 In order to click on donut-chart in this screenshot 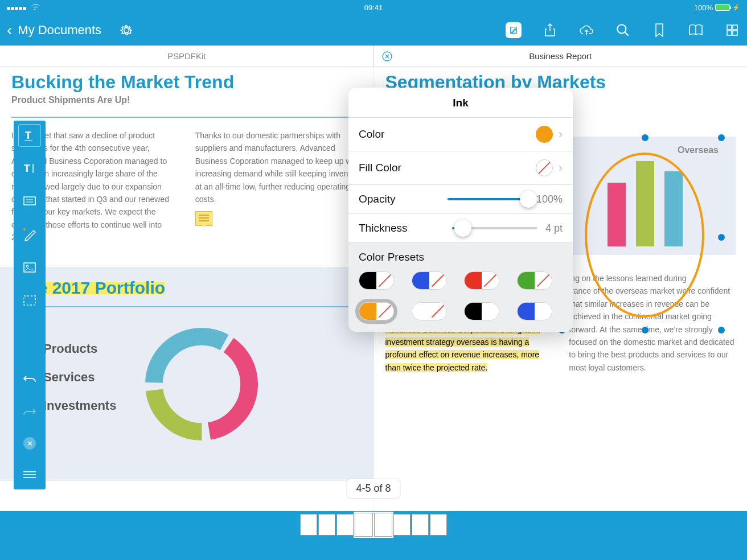, I will do `click(202, 384)`.